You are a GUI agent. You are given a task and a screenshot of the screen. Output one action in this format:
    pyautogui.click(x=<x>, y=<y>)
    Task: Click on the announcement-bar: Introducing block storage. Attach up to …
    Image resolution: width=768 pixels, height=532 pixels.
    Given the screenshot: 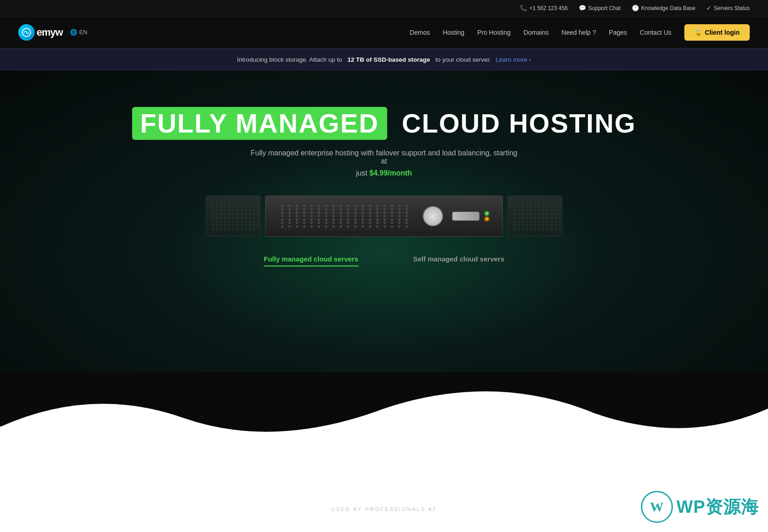 What is the action you would take?
    pyautogui.click(x=384, y=59)
    